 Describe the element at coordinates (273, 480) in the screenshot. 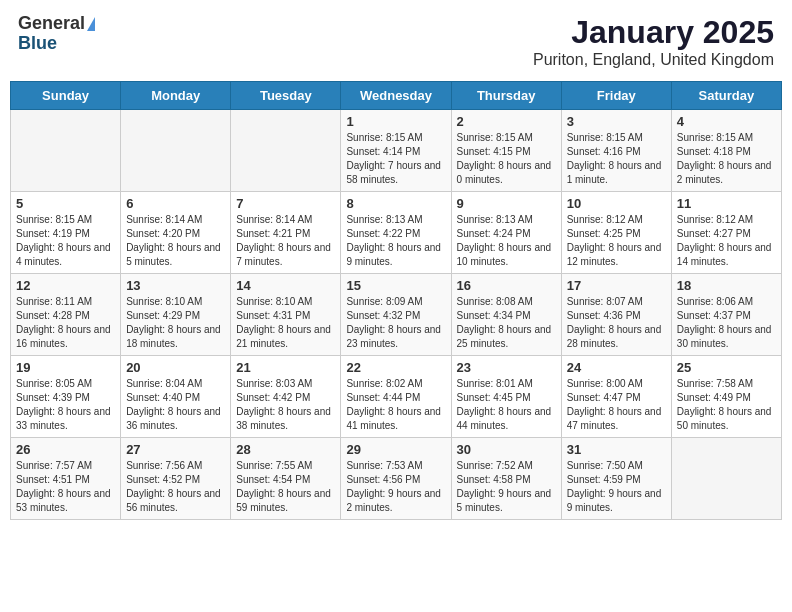

I see `sunset-text: Sunset: 4:54 PM` at that location.